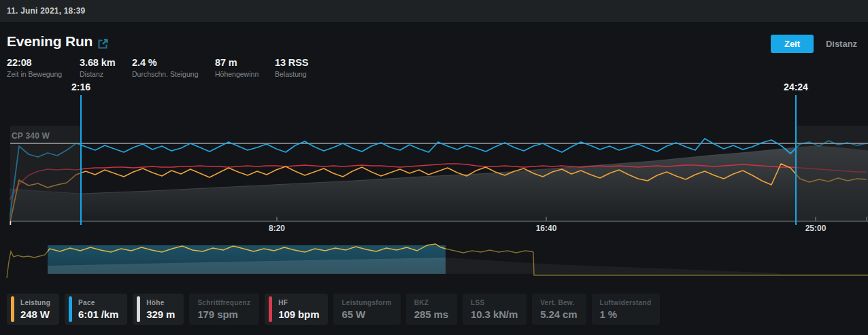 This screenshot has width=868, height=335. I want to click on metric-card-lss: LSS 10.3 kN/m, so click(495, 309).